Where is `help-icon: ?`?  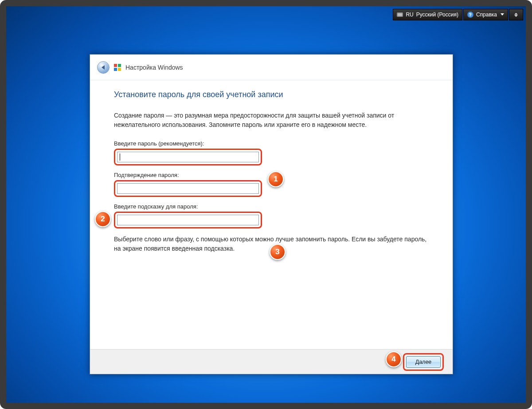 help-icon: ? is located at coordinates (470, 15).